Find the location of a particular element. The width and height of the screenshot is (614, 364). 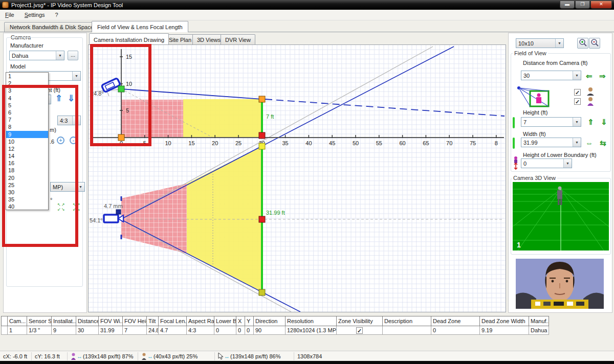

tab-camera-installation-drawing: Camera Installation Drawing is located at coordinates (129, 39).